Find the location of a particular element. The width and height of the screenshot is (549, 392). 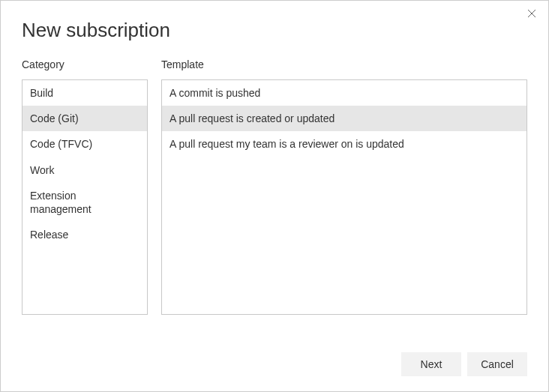

template-item-pr-team-reviewer-updated: A pull request my team is a reviewer on … is located at coordinates (344, 144).